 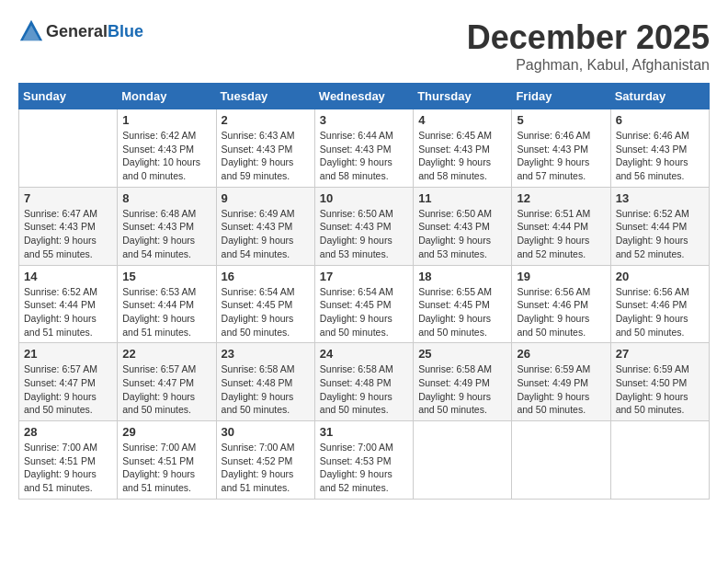 I want to click on calendar-cell: 29Sunrise: 7:00 AMSunset: 4:51 PMDayligh…, so click(x=167, y=460).